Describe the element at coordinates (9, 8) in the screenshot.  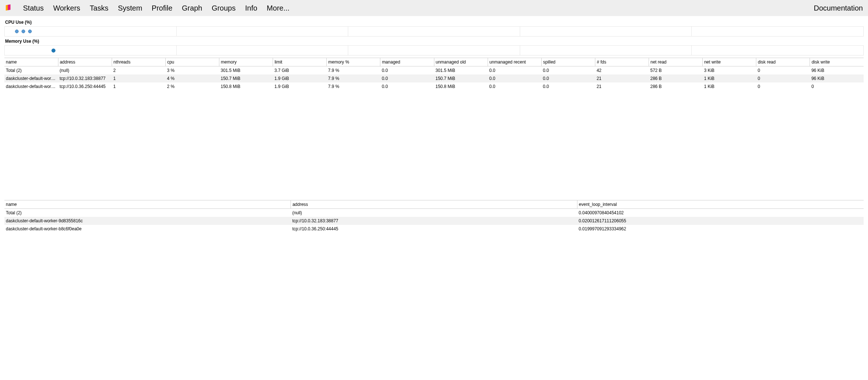
I see `dask-logo-icon` at that location.